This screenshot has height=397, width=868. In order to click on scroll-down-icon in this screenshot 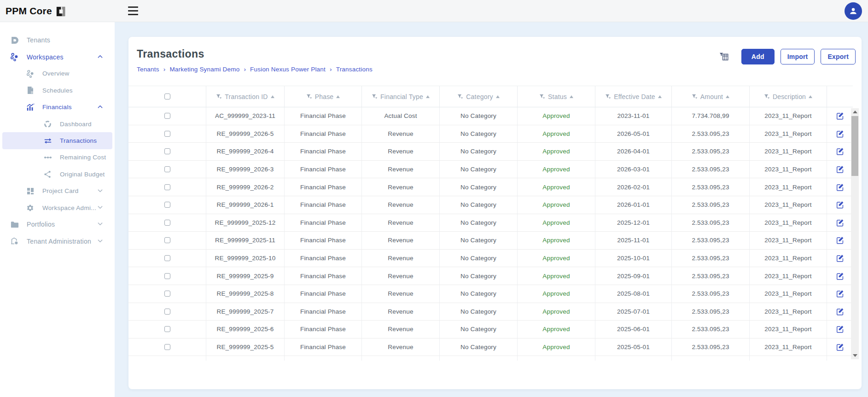, I will do `click(855, 356)`.